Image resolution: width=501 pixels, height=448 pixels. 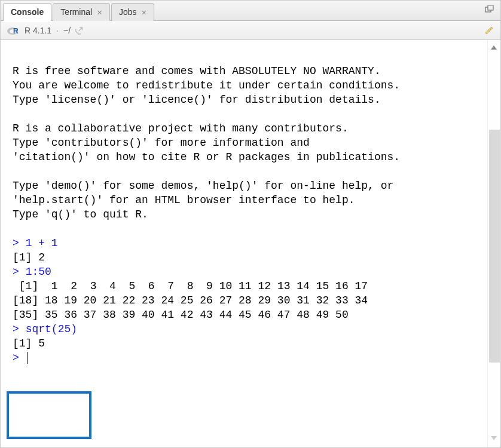 What do you see at coordinates (38, 30) in the screenshot?
I see `r-version-label: R 4.1.1` at bounding box center [38, 30].